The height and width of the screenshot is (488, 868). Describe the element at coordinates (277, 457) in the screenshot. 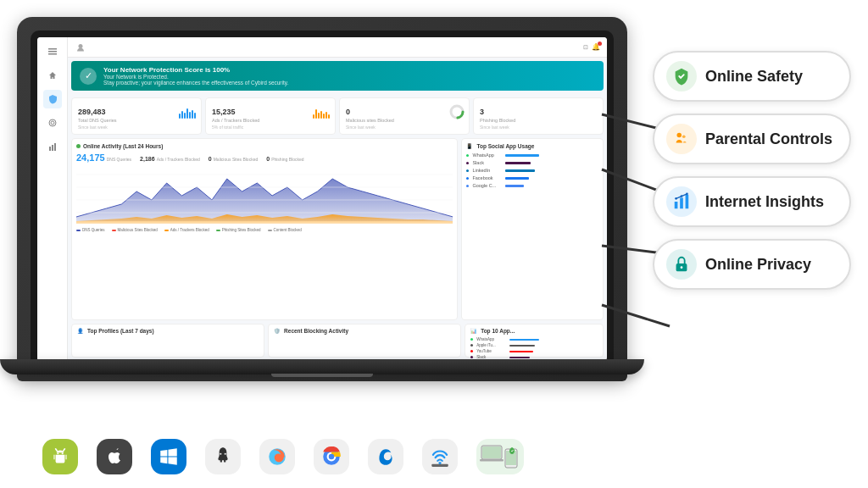

I see `firefox-icon` at that location.